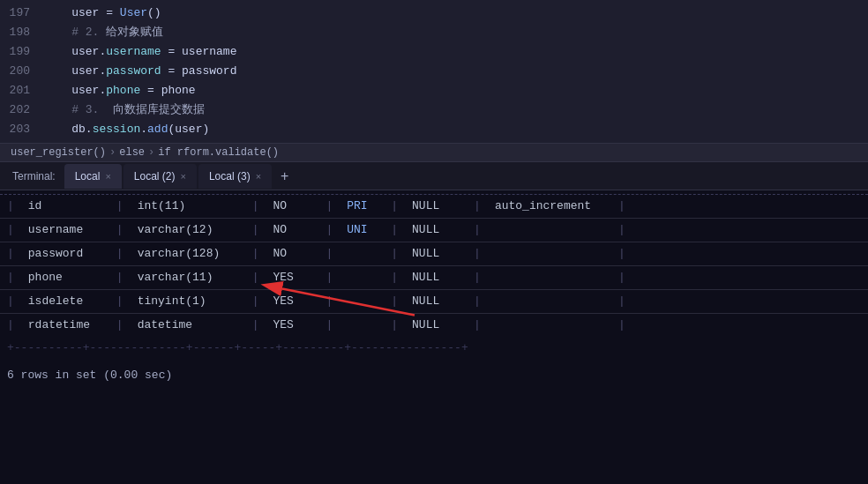  What do you see at coordinates (550, 206) in the screenshot?
I see `extra-auto: auto_increment` at bounding box center [550, 206].